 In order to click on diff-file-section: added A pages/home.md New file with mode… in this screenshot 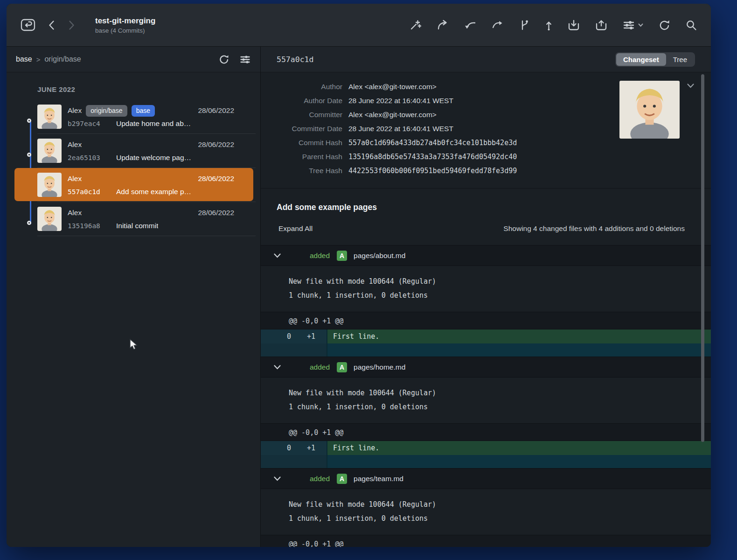, I will do `click(486, 413)`.